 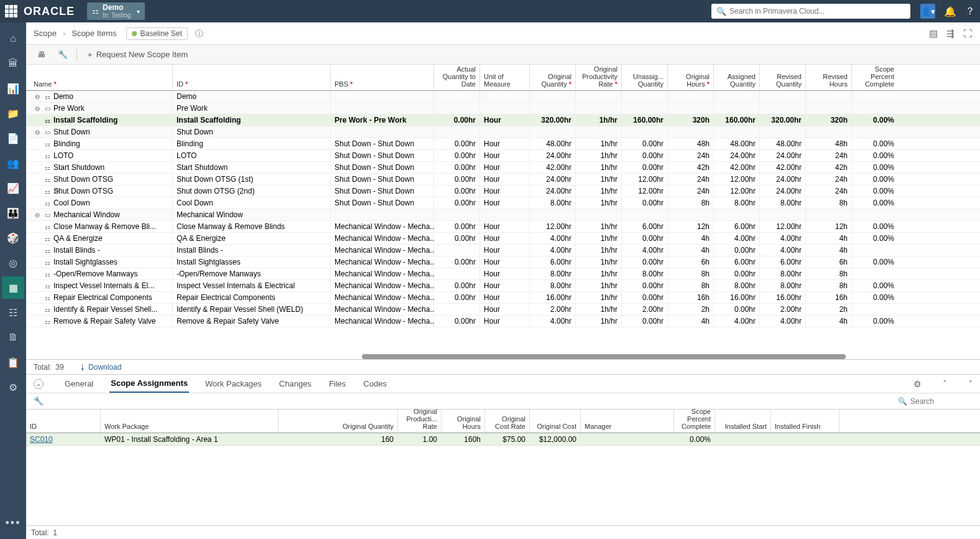 I want to click on table-row: ⚏Install Blinds -Install Blinds -Mechani…, so click(x=503, y=250).